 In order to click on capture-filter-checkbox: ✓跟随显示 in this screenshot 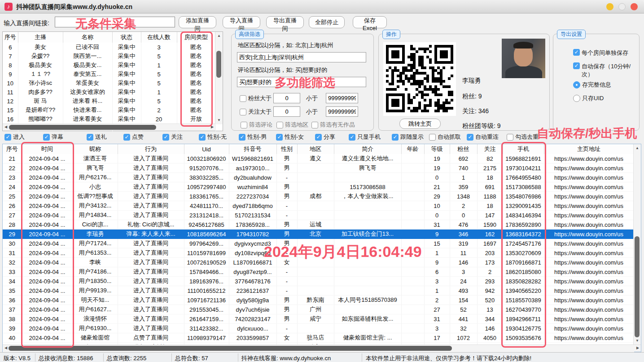, I will do `click(407, 137)`.